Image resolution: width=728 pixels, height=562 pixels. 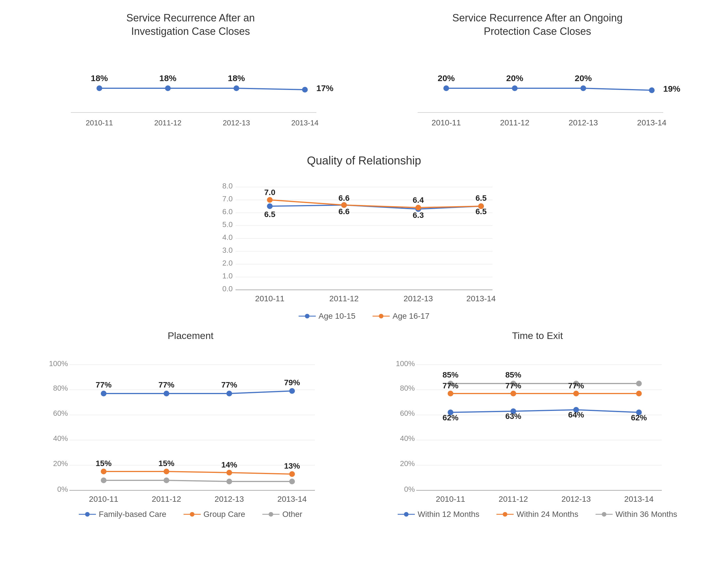 I want to click on legend-gc: Group Care, so click(x=215, y=514).